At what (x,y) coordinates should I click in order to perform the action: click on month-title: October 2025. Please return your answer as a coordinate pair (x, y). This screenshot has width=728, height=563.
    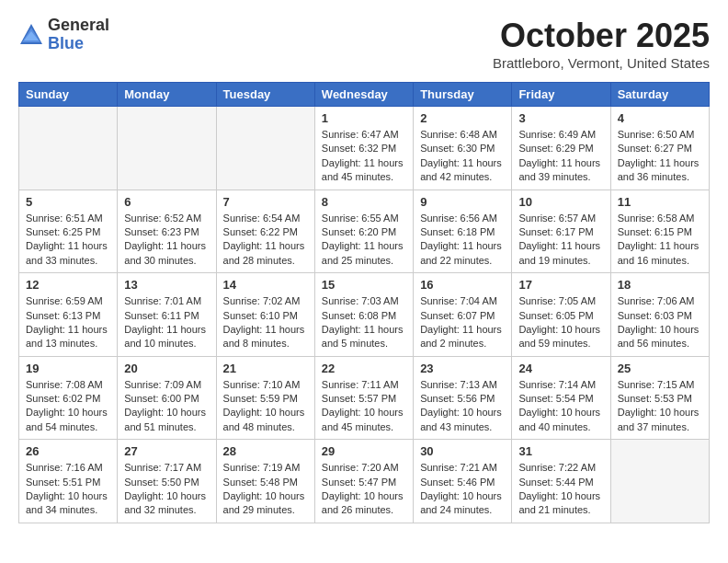
    Looking at the image, I should click on (601, 36).